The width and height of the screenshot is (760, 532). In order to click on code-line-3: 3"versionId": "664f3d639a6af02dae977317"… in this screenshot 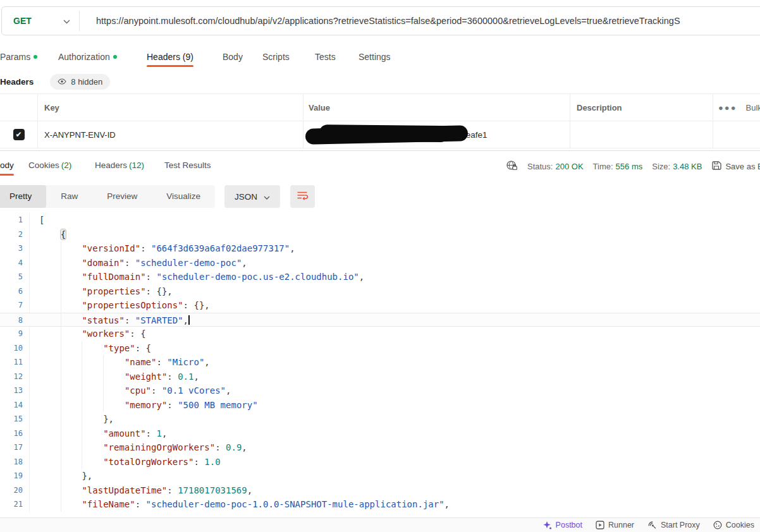, I will do `click(380, 249)`.